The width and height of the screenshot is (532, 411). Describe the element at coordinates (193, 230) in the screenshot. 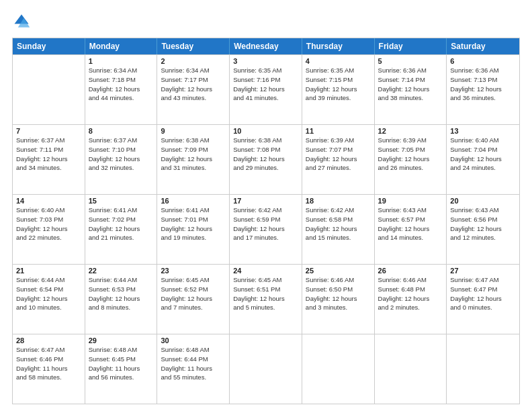

I see `cal-cell: 16Sunrise: 6:41 AMSunset: 7:01 PMDayligh…` at that location.